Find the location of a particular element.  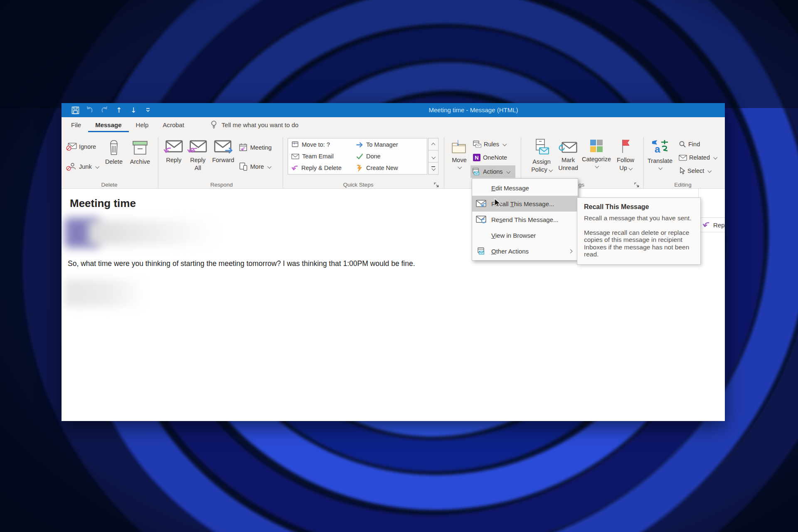

forward-button: Forward is located at coordinates (223, 152).